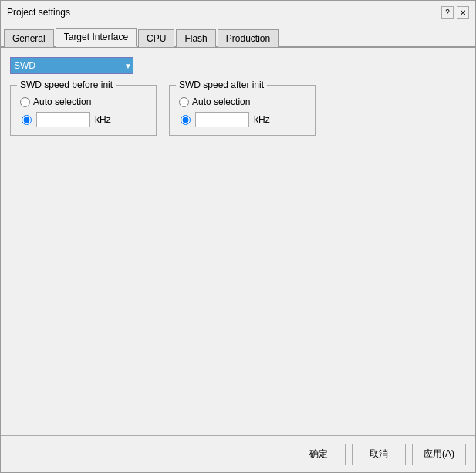 Image resolution: width=476 pixels, height=473 pixels. What do you see at coordinates (25, 102) in the screenshot?
I see `swd-before-auto-radio` at bounding box center [25, 102].